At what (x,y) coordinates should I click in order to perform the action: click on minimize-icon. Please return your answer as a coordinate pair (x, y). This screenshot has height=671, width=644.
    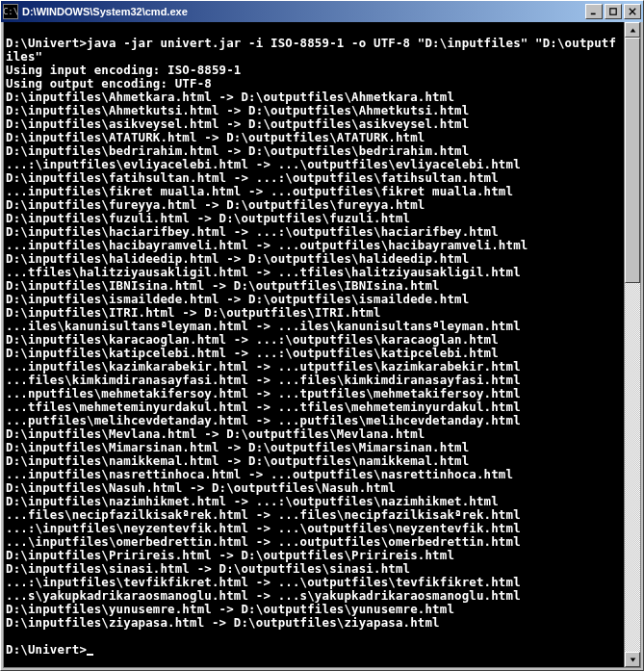
    Looking at the image, I should click on (594, 12).